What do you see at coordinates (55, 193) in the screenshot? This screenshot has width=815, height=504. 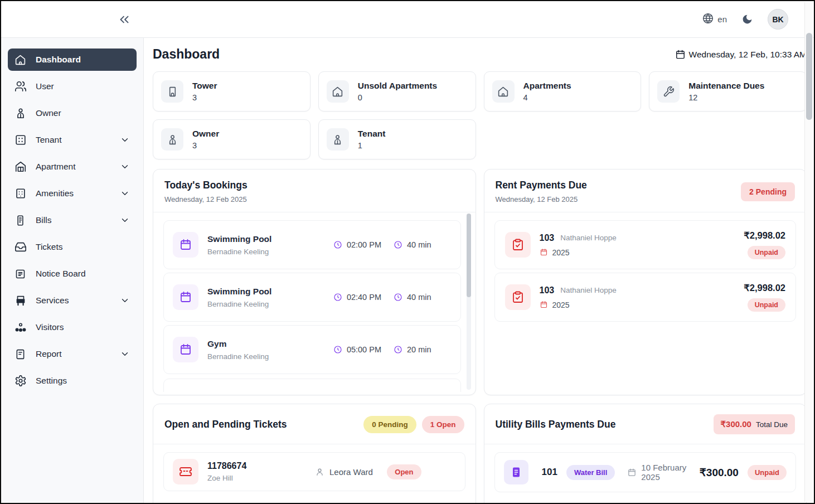 I see `sidebar-item-label: Amenities` at bounding box center [55, 193].